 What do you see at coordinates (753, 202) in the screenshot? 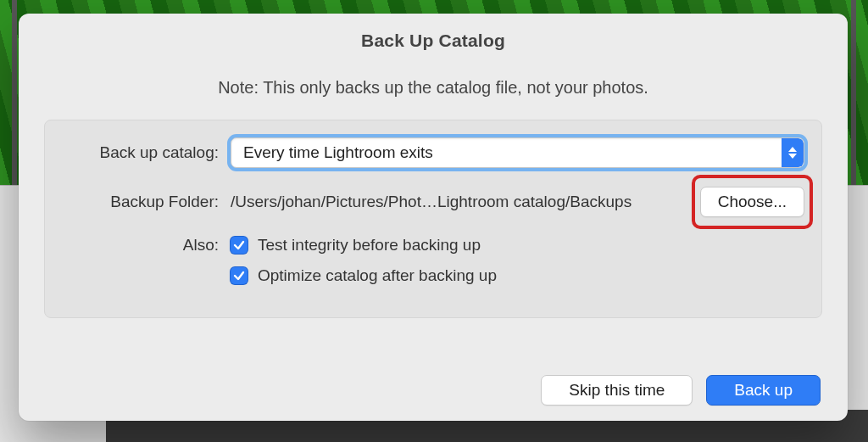
I see `choose-folder-button: Choose...` at bounding box center [753, 202].